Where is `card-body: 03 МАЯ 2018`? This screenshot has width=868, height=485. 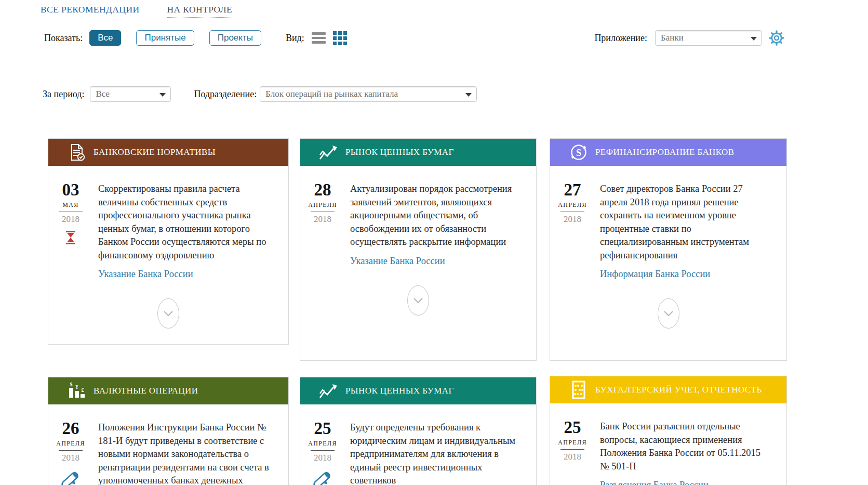
card-body: 03 МАЯ 2018 is located at coordinates (168, 222).